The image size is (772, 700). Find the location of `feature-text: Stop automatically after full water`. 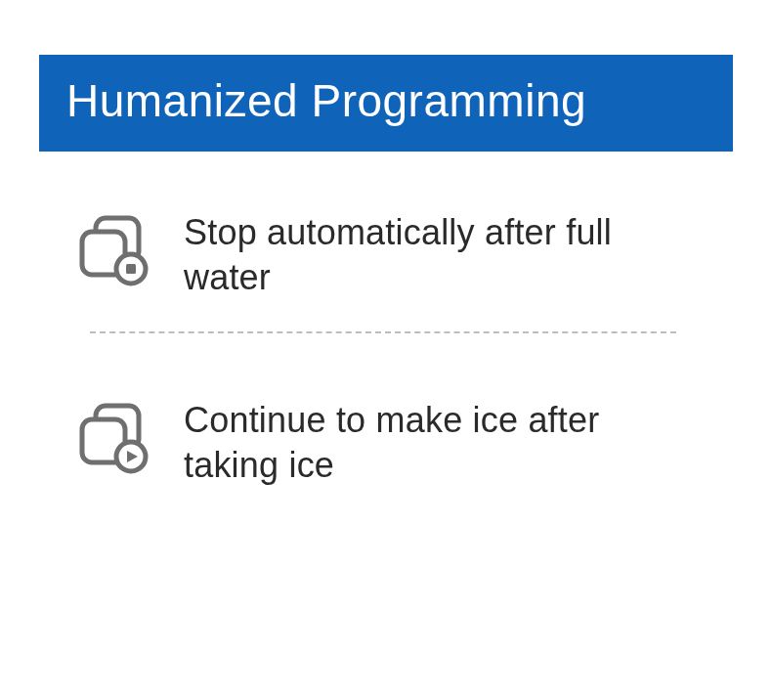

feature-text: Stop automatically after full water is located at coordinates (418, 255).